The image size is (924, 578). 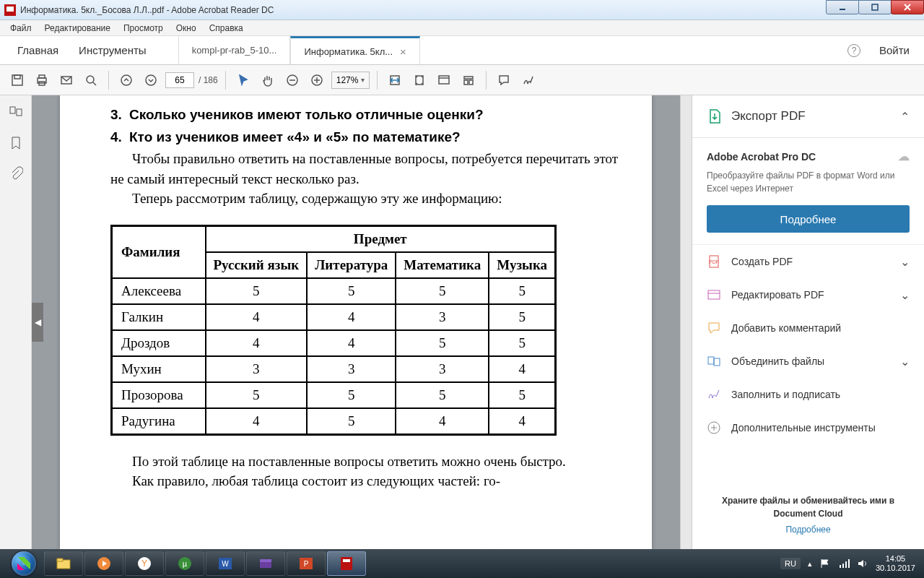 I want to click on edit-pdf-label: Редактировать PDF, so click(x=778, y=295).